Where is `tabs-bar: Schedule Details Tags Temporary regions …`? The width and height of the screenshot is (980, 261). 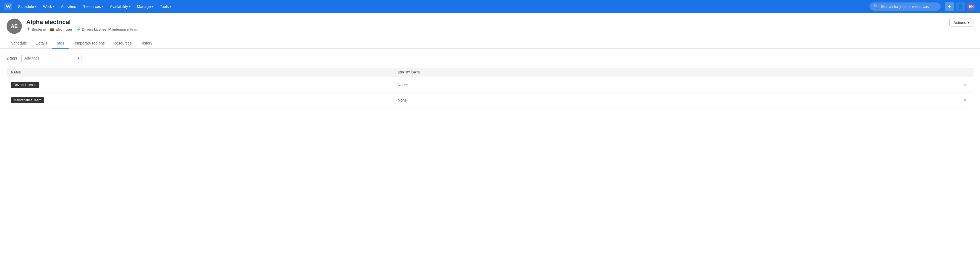
tabs-bar: Schedule Details Tags Temporary regions … is located at coordinates (490, 43).